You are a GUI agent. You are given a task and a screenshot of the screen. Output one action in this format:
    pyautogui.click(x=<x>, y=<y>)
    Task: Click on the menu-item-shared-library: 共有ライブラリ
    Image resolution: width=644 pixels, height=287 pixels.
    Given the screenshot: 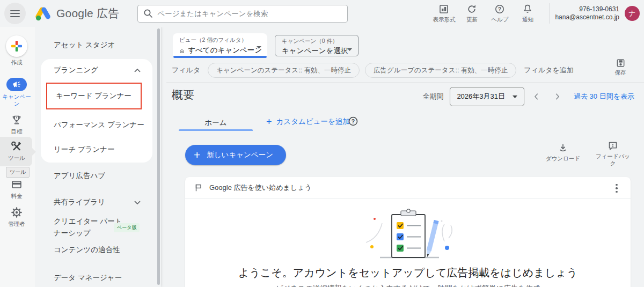 What is the action you would take?
    pyautogui.click(x=98, y=202)
    